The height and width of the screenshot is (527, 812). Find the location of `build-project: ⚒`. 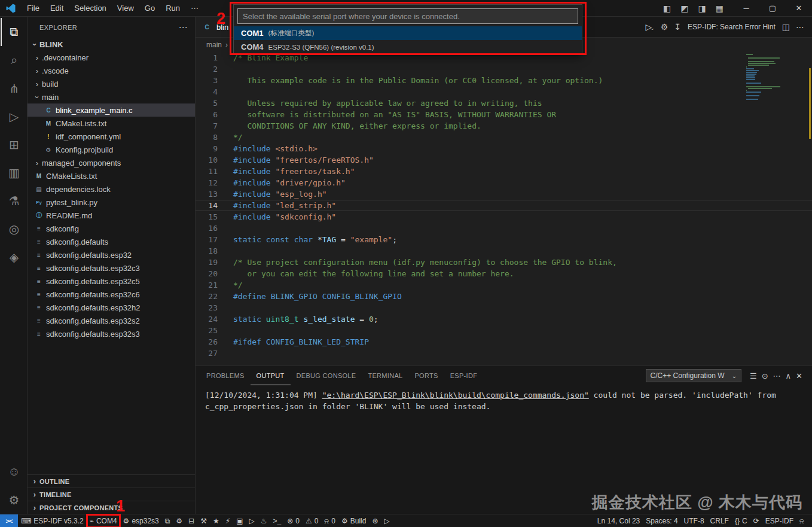

build-project: ⚒ is located at coordinates (203, 520).